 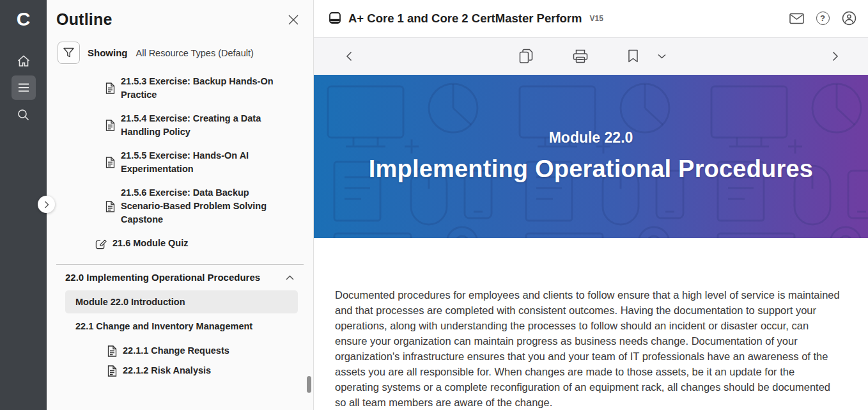 I want to click on outline-item-label: 21.5.4 Exercise: Creating a Data Handlin…, so click(x=205, y=125).